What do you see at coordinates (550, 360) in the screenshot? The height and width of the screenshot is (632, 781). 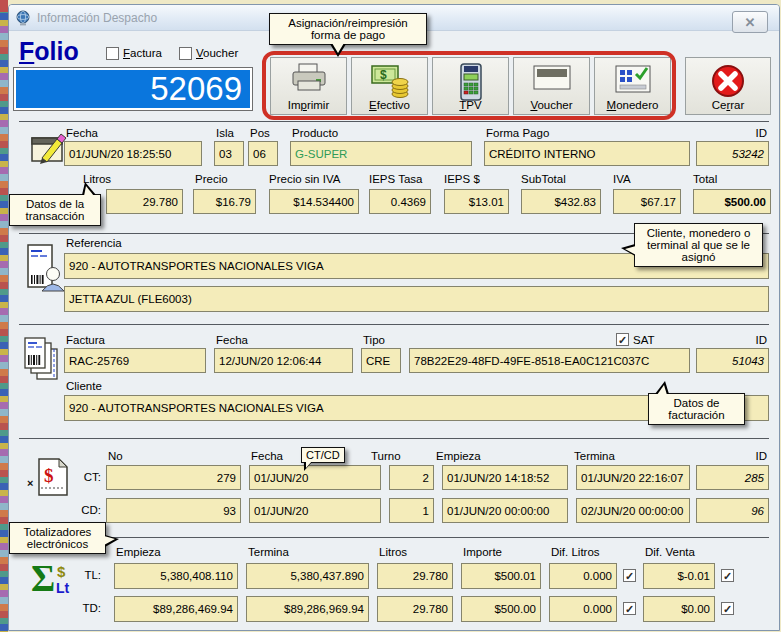 I see `uuid-field: 78B22E29-48FD-49FE-8518-EA0C121C037C` at bounding box center [550, 360].